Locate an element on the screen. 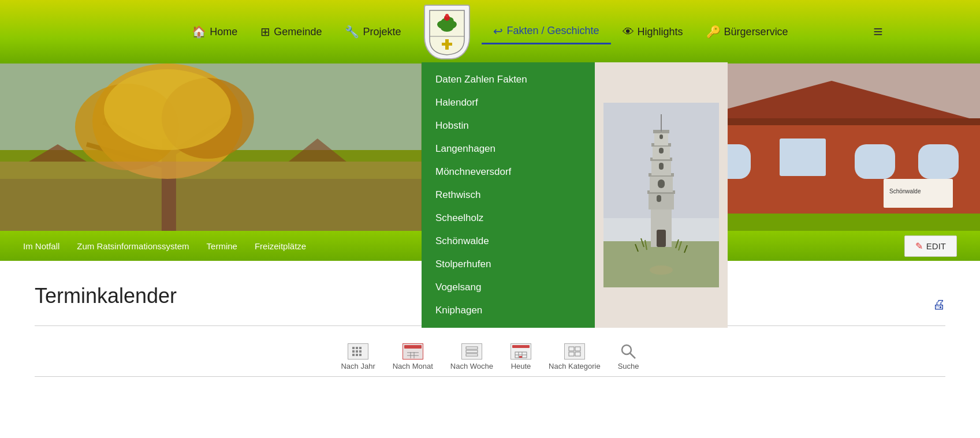 The width and height of the screenshot is (980, 438). home-icon: 🏠 is located at coordinates (199, 32).